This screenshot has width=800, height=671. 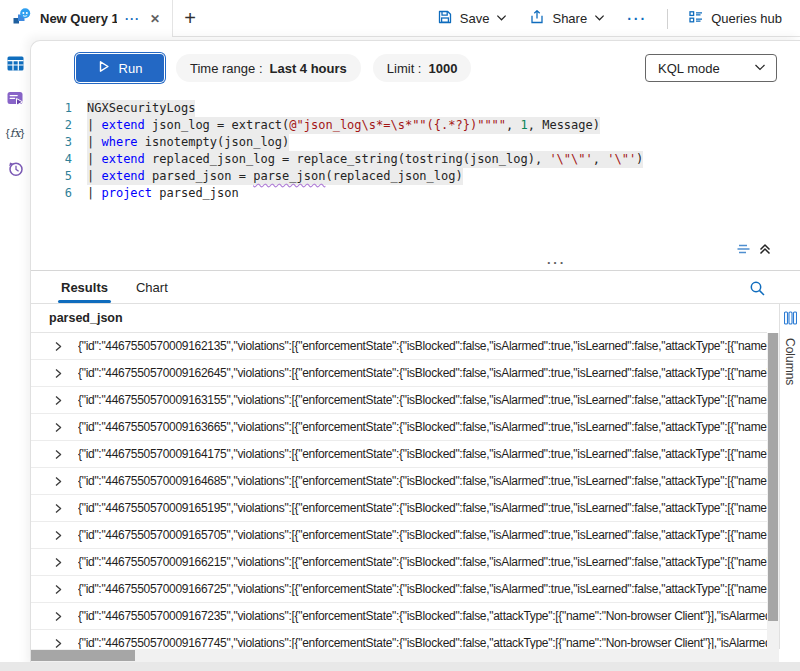 What do you see at coordinates (59, 194) in the screenshot?
I see `line-number: 6` at bounding box center [59, 194].